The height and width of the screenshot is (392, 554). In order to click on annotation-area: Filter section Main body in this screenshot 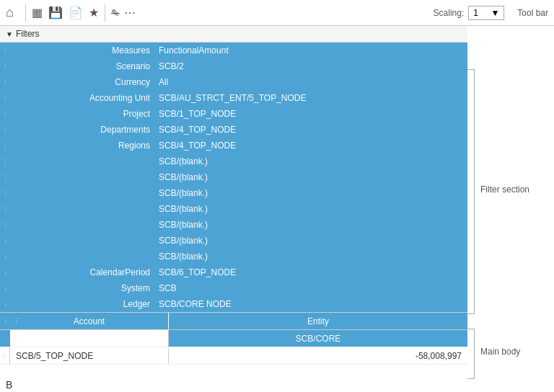, I will do `click(511, 209)`.